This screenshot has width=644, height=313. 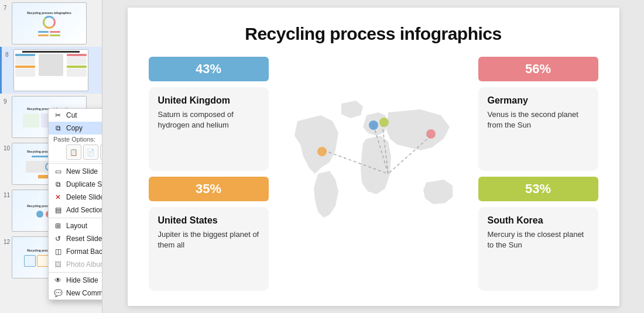 What do you see at coordinates (539, 69) in the screenshot?
I see `stat-bar-top-right: 56%` at bounding box center [539, 69].